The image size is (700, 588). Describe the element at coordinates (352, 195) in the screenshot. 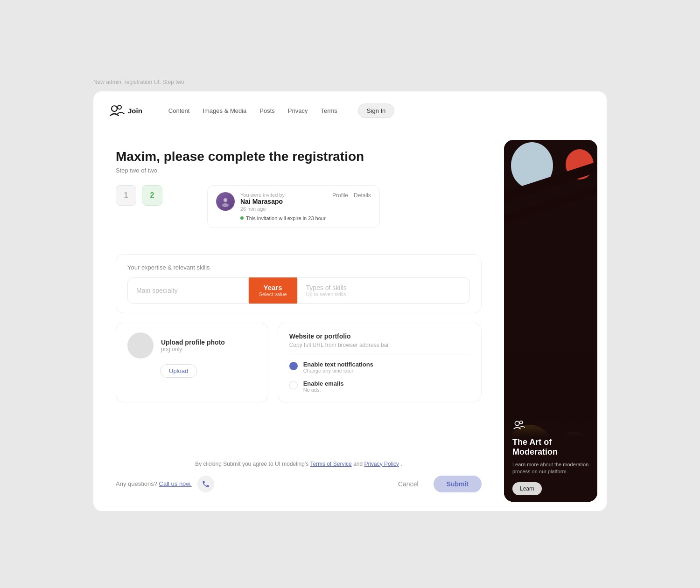

I see `invite-actions: Profile Details` at that location.